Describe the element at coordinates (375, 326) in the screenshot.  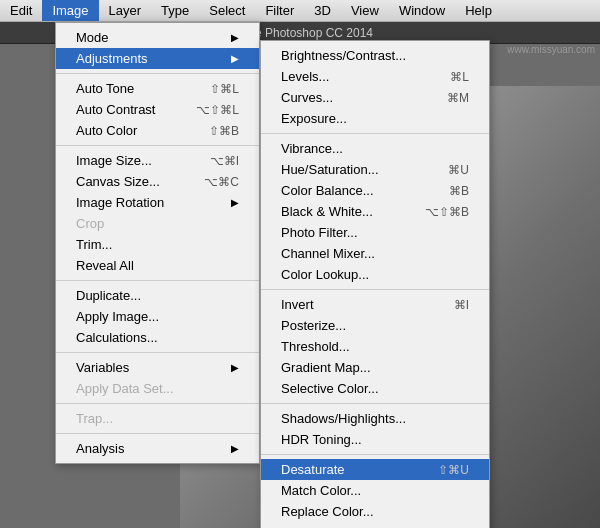
I see `menu-posterize: Posterize...` at that location.